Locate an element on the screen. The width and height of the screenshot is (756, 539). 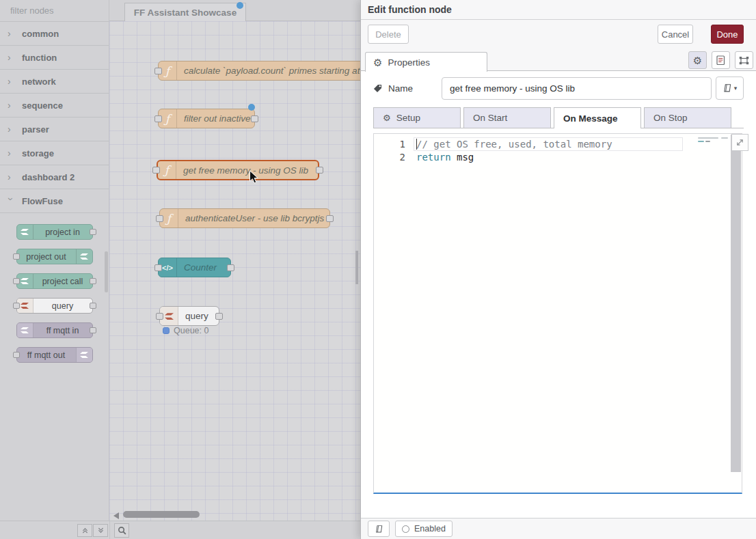
enabled-toggle-button: Enabled is located at coordinates (424, 529).